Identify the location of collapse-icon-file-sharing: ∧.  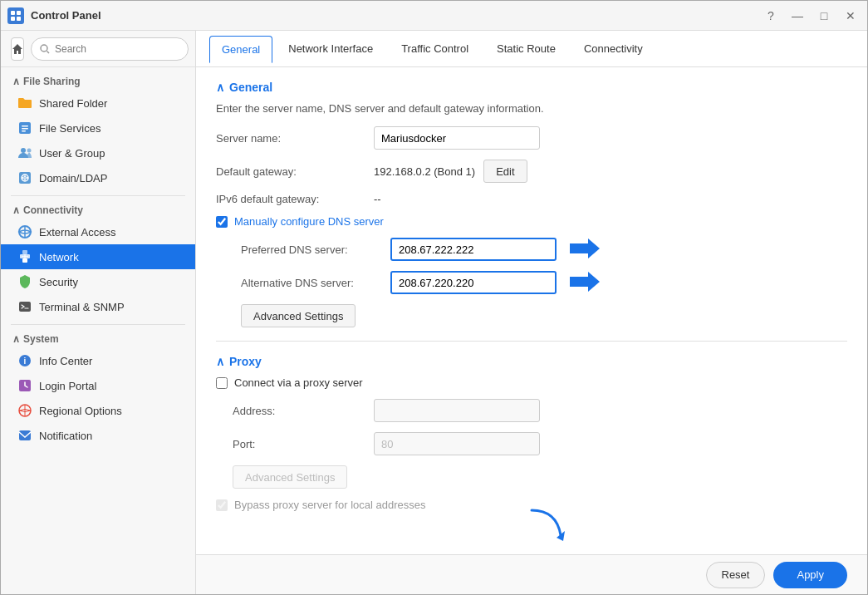
(17, 81).